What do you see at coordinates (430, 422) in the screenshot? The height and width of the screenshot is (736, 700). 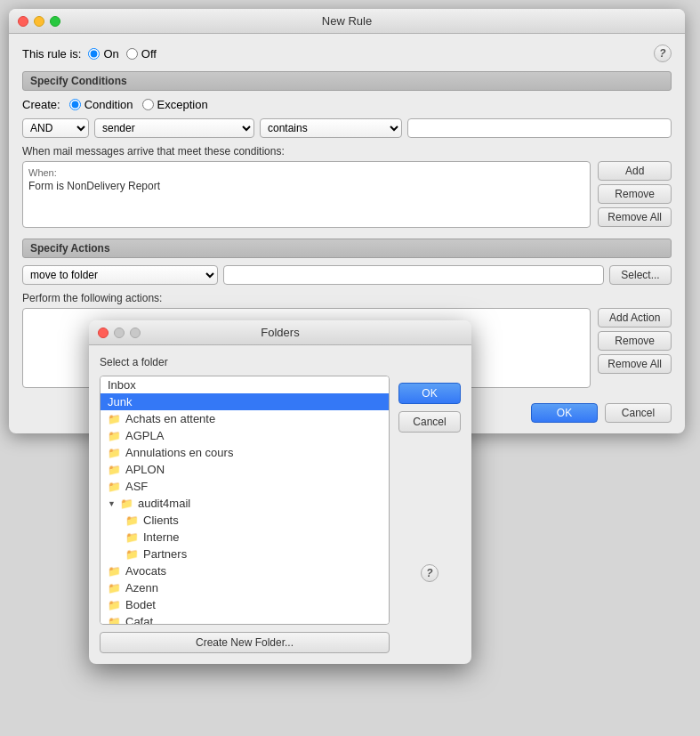 I see `dialog-cancel-button: Cancel` at bounding box center [430, 422].